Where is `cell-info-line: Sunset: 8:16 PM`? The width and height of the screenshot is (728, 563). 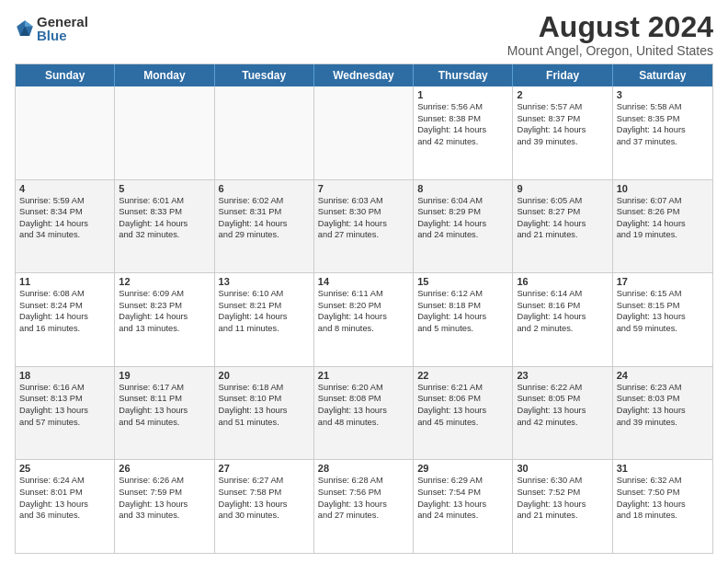
cell-info-line: Sunset: 8:16 PM is located at coordinates (563, 305).